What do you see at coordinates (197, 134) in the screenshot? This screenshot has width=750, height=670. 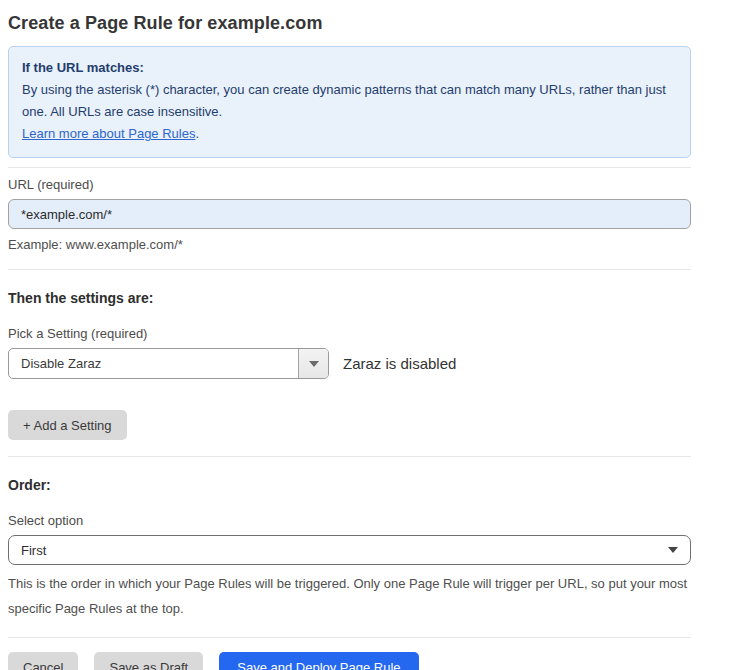 I see `link-suffix: .` at bounding box center [197, 134].